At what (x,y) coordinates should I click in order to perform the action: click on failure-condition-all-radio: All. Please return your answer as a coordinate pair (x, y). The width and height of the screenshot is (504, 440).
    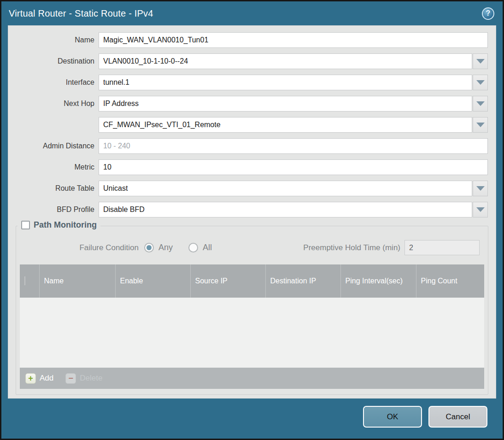
    Looking at the image, I should click on (200, 248).